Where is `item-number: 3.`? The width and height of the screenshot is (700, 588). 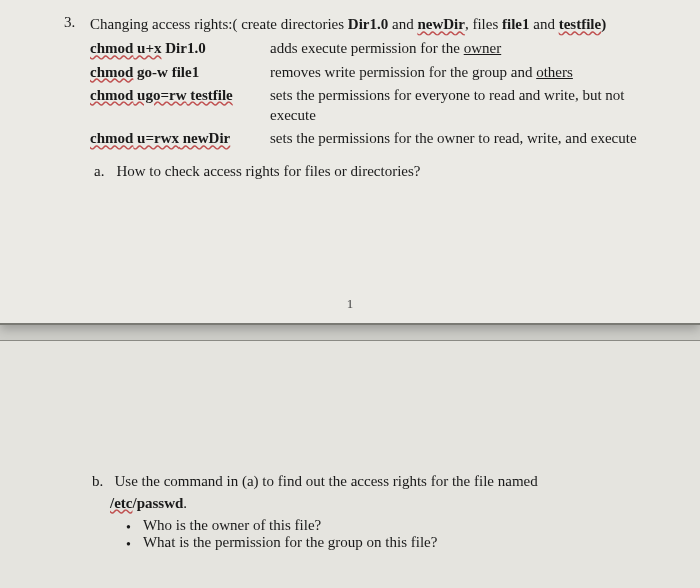
item-number: 3. is located at coordinates (70, 22).